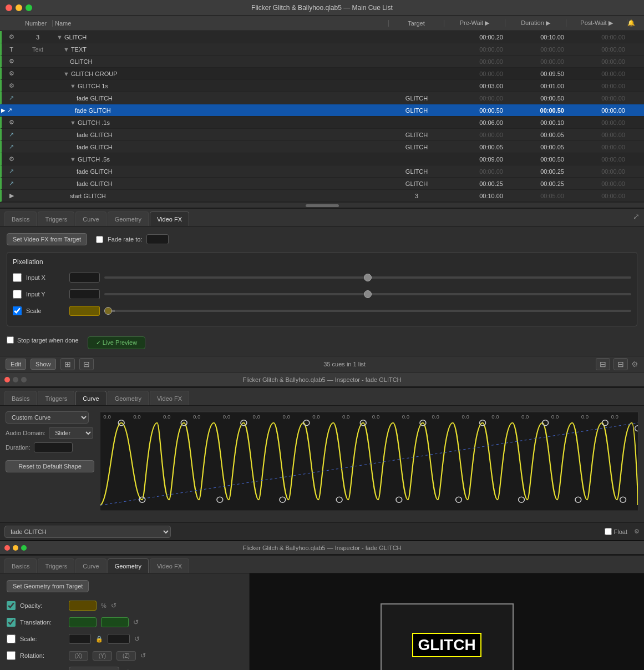 This screenshot has width=644, height=670. What do you see at coordinates (99, 639) in the screenshot?
I see `lock-icon: 🔒` at bounding box center [99, 639].